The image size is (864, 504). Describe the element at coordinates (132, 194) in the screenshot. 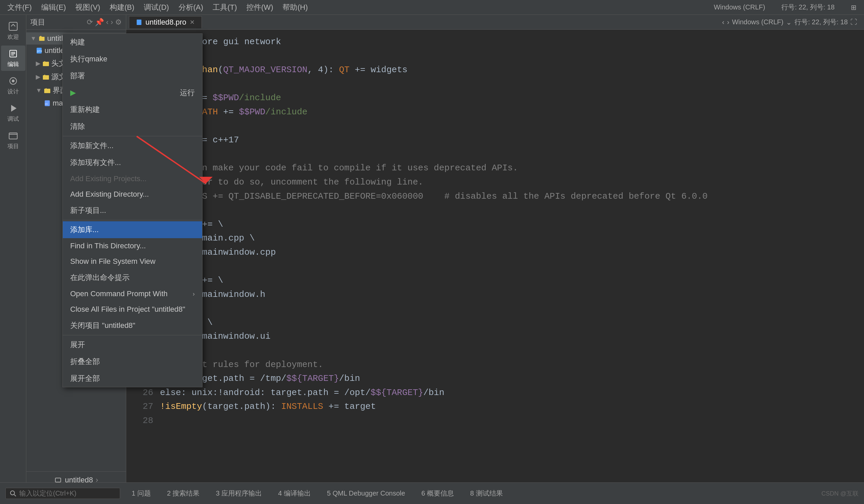

I see `ctx-add-existing-dir: Add Existing Directory...` at that location.